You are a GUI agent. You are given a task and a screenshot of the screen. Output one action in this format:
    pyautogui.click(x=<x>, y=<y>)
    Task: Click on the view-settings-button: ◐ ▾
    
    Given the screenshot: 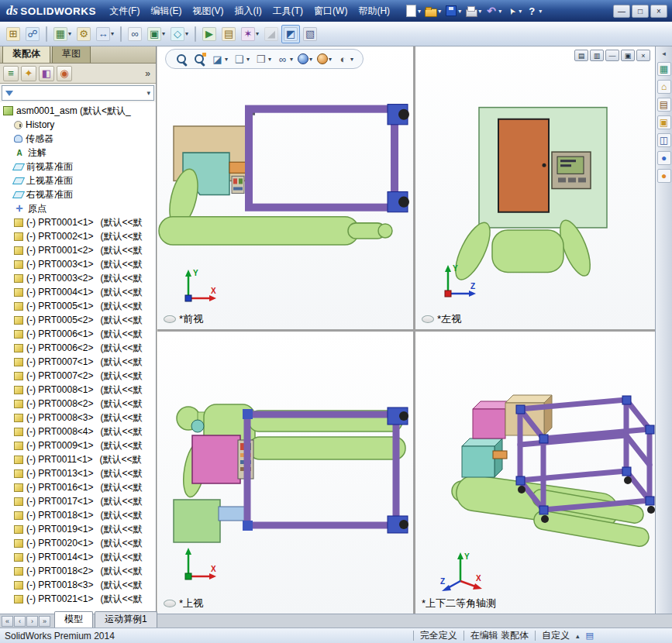 What is the action you would take?
    pyautogui.click(x=345, y=59)
    